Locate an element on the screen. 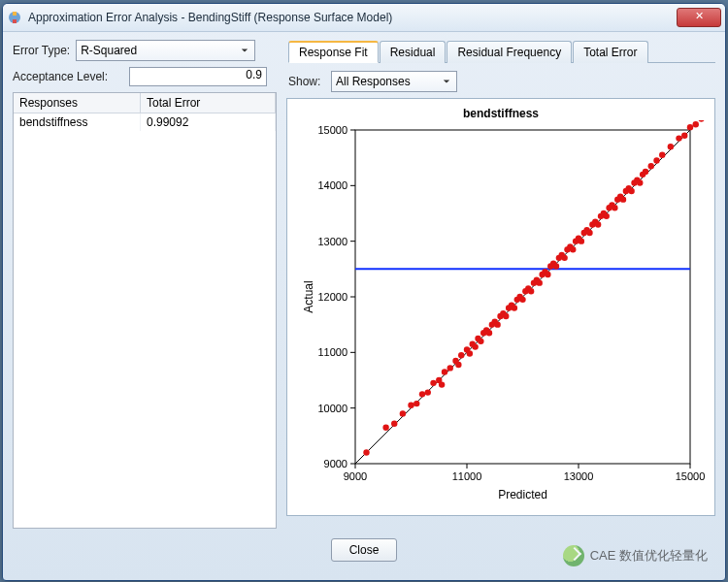 The height and width of the screenshot is (582, 728). svg-text: Actual is located at coordinates (309, 297).